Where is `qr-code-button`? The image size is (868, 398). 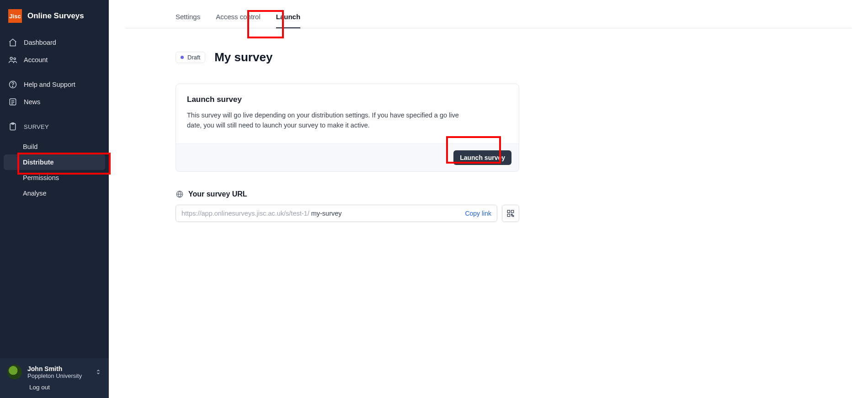
qr-code-button is located at coordinates (511, 213).